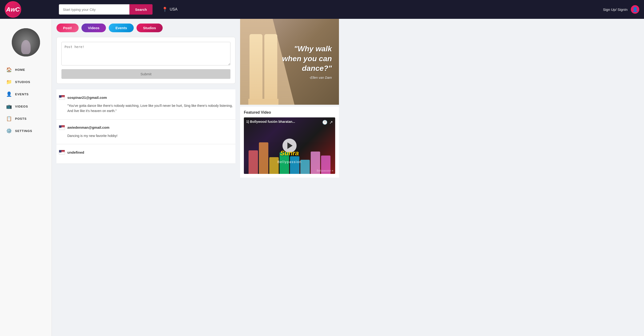 Image resolution: width=644 pixels, height=336 pixels. Describe the element at coordinates (290, 153) in the screenshot. I see `sunra-text: Sunra` at that location.